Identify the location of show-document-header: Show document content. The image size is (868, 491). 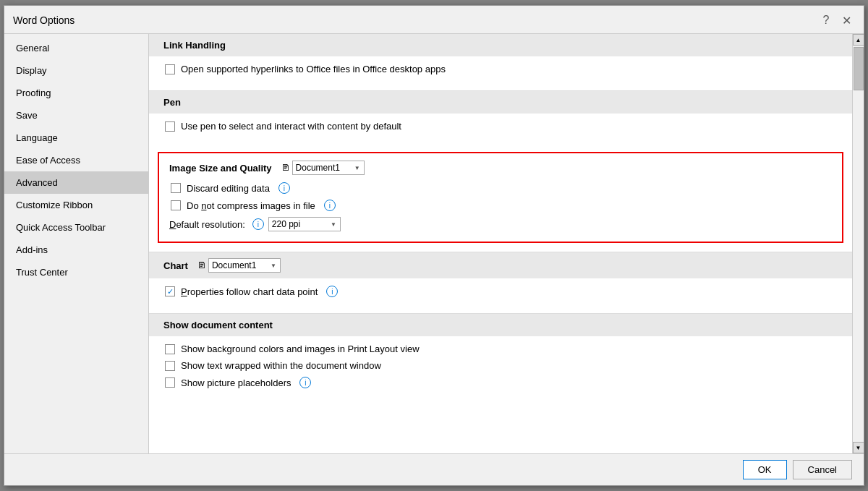
(501, 325).